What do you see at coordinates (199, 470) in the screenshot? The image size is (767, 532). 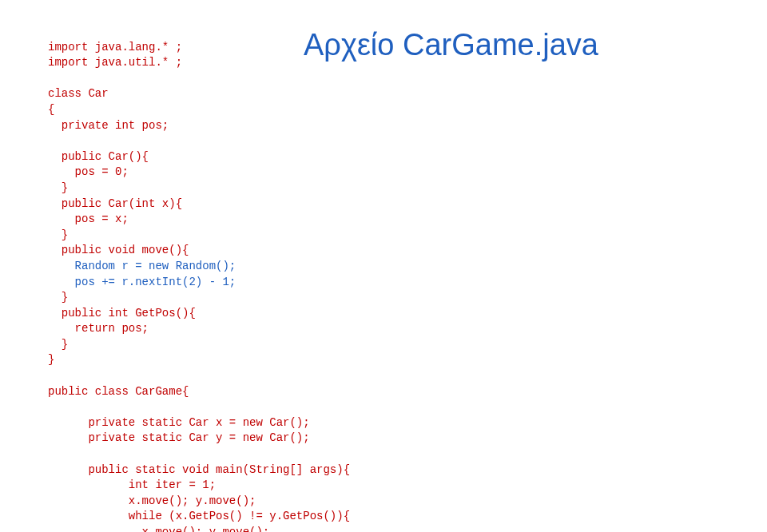 I see `code-line: public static void main(String[] args){` at bounding box center [199, 470].